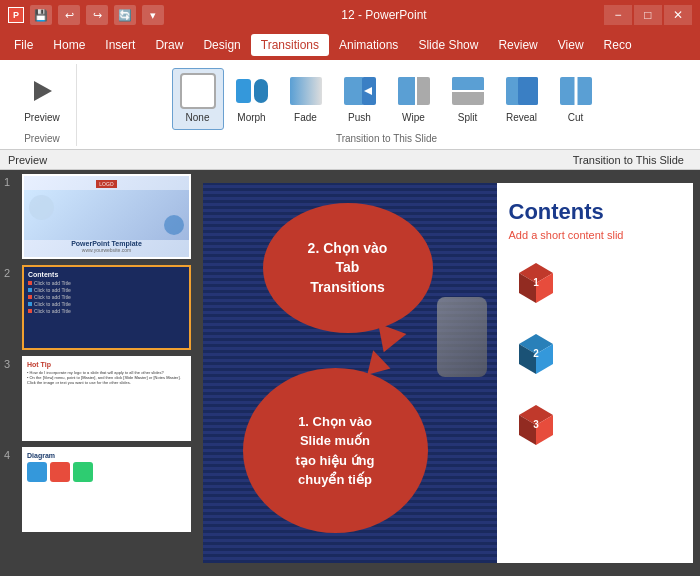 Image resolution: width=700 pixels, height=576 pixels. What do you see at coordinates (69, 45) in the screenshot?
I see `menu-home: Home` at bounding box center [69, 45].